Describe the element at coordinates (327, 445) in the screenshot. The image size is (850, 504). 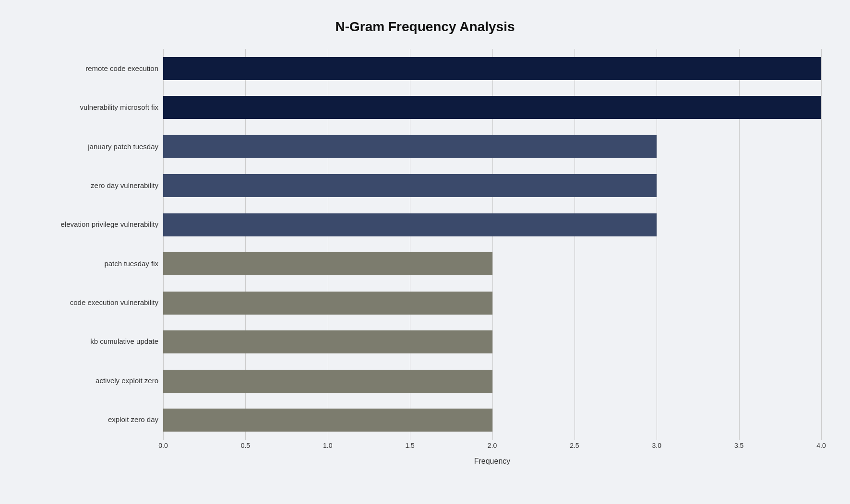
I see `x-tick: 1.0` at that location.